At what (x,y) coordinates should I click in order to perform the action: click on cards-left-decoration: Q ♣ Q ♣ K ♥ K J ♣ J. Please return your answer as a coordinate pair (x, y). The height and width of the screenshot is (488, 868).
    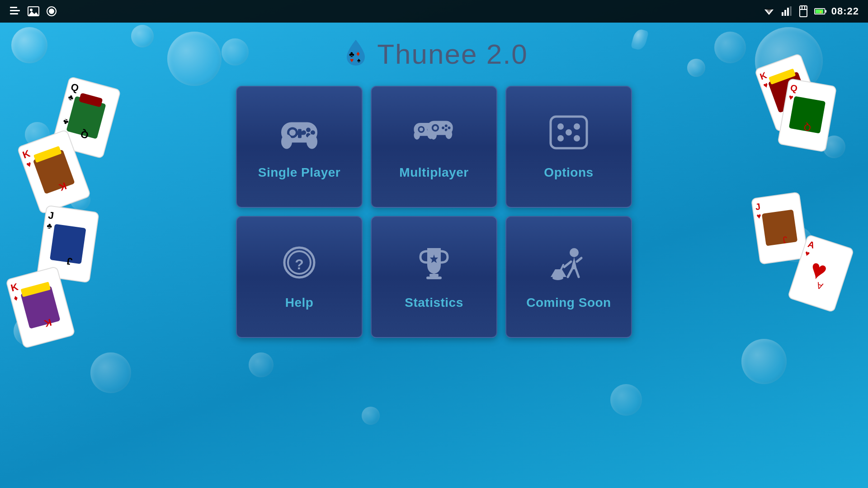
    Looking at the image, I should click on (77, 217).